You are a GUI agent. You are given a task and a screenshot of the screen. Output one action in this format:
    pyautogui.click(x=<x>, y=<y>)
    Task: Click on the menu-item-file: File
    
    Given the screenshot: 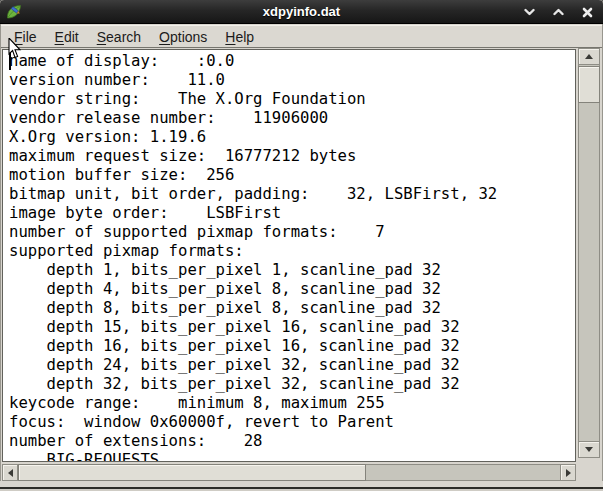 What is the action you would take?
    pyautogui.click(x=26, y=37)
    